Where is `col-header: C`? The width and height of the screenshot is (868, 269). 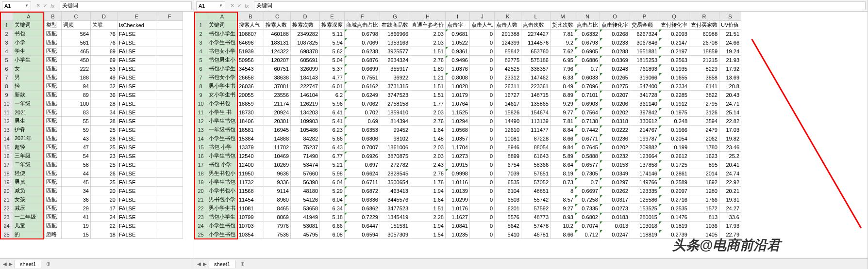
col-header: C is located at coordinates (76, 16).